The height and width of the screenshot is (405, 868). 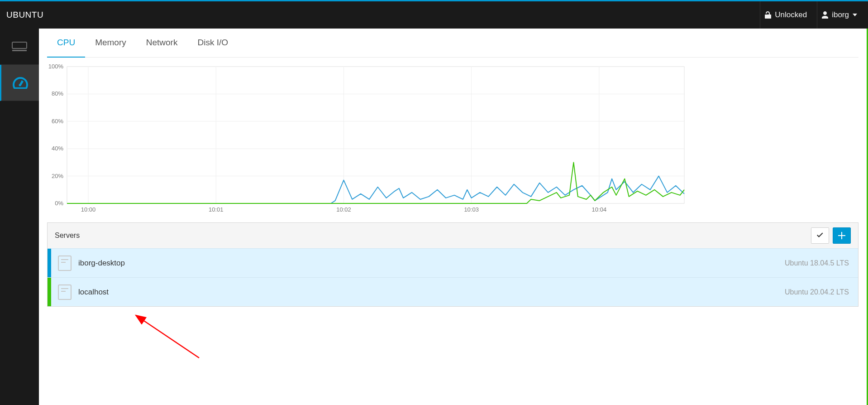 What do you see at coordinates (820, 236) in the screenshot?
I see `select-all-button` at bounding box center [820, 236].